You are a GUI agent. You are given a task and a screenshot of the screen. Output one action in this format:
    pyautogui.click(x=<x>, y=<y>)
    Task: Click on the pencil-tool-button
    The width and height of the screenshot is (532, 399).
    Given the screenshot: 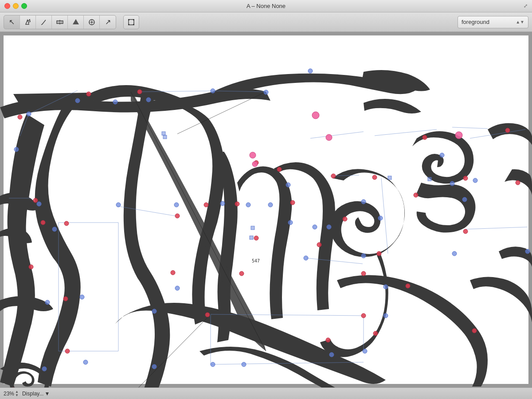 What is the action you would take?
    pyautogui.click(x=44, y=22)
    